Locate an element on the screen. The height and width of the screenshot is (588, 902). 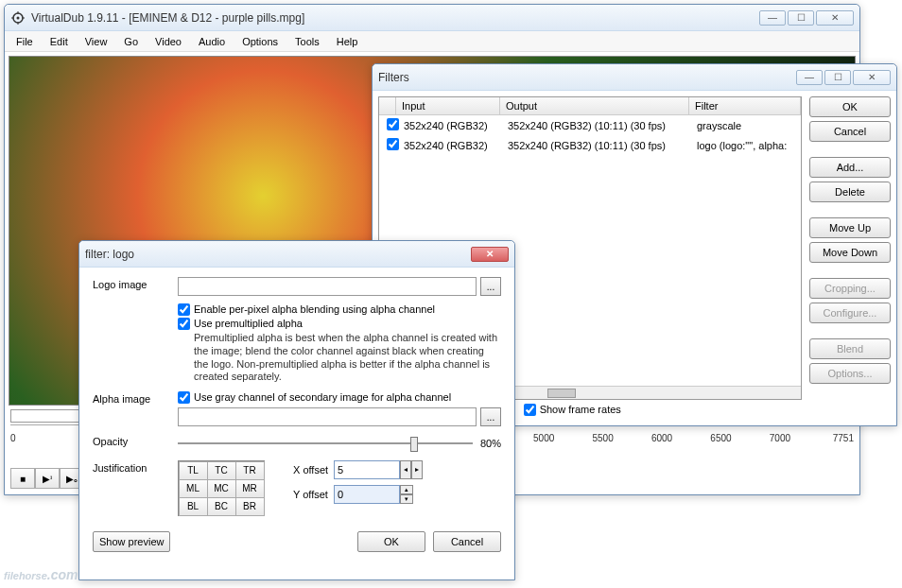
enable-alpha-checkbox: Enable per-pixel alpha blending using al… is located at coordinates (339, 310).